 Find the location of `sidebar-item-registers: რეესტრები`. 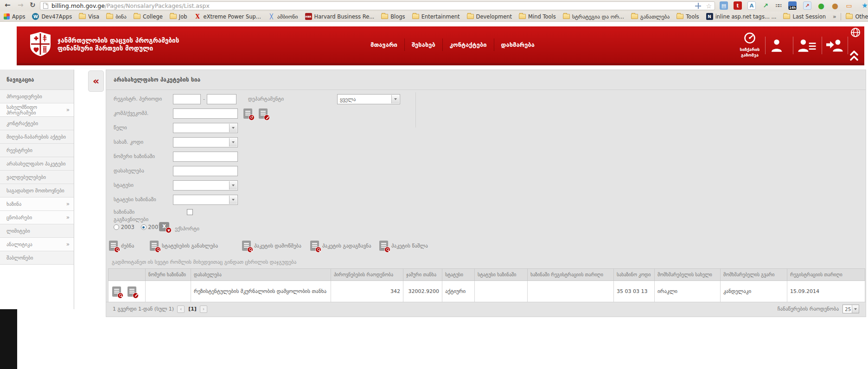

sidebar-item-registers: რეესტრები is located at coordinates (37, 150).